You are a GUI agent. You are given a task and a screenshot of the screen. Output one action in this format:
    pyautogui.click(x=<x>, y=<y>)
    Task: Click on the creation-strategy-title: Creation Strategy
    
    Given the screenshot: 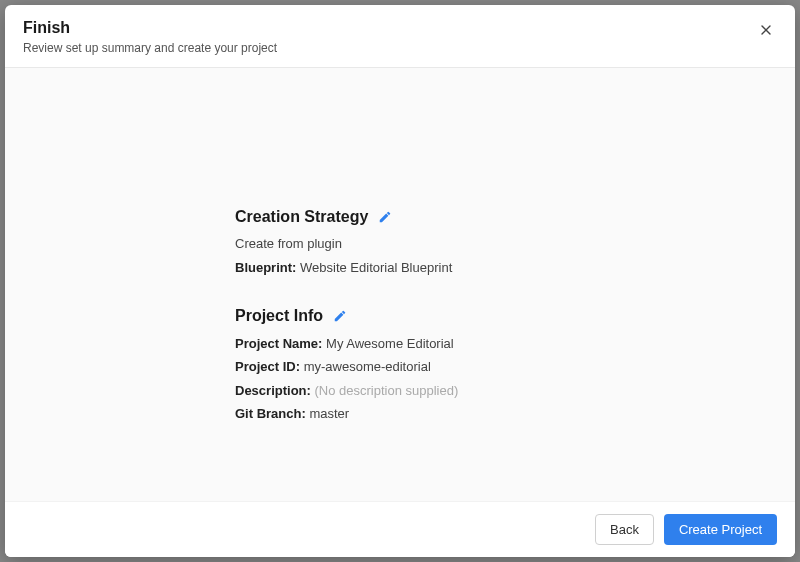 What is the action you would take?
    pyautogui.click(x=302, y=217)
    